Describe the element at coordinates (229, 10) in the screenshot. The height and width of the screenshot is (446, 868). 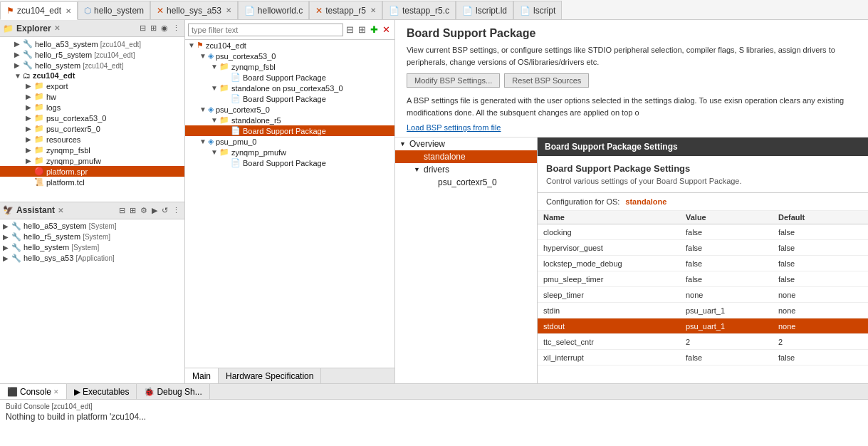
I see `tab-close-hello-sys-a53: ✕` at that location.